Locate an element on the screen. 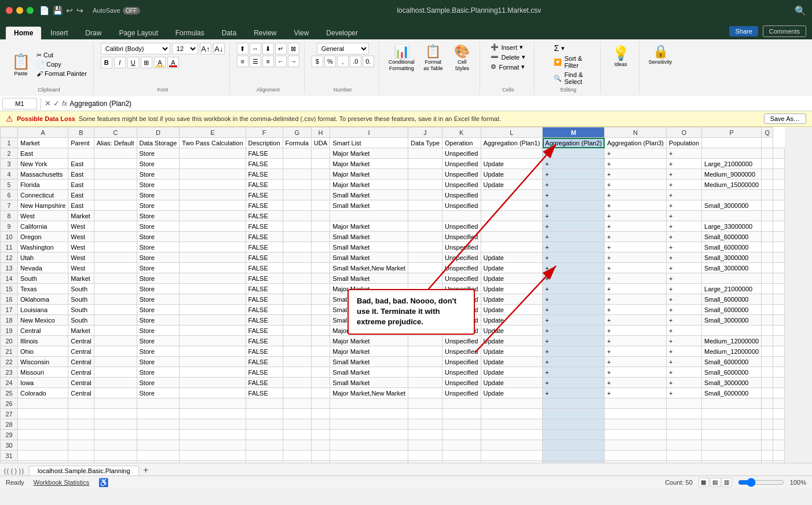  cell-r16-c16: Small_6000000 is located at coordinates (732, 310).